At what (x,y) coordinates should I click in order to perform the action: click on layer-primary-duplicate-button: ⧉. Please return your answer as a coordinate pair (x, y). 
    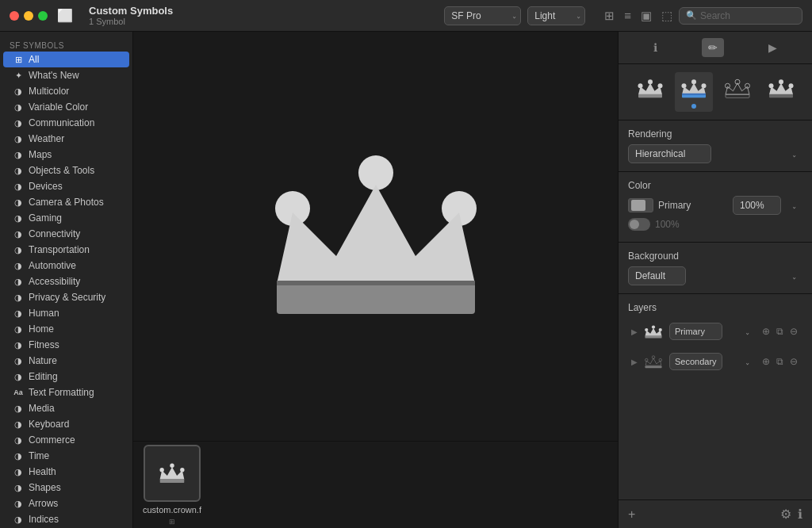
    Looking at the image, I should click on (780, 331).